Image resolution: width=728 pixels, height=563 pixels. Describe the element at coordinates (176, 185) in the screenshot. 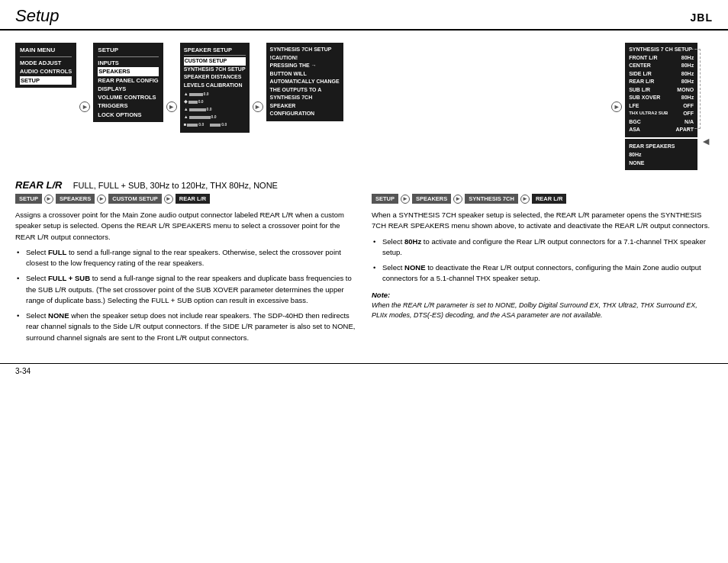

I see `section-options: FULL, FULL + SUB, 30Hz to 120Hz, THX 80H…` at that location.